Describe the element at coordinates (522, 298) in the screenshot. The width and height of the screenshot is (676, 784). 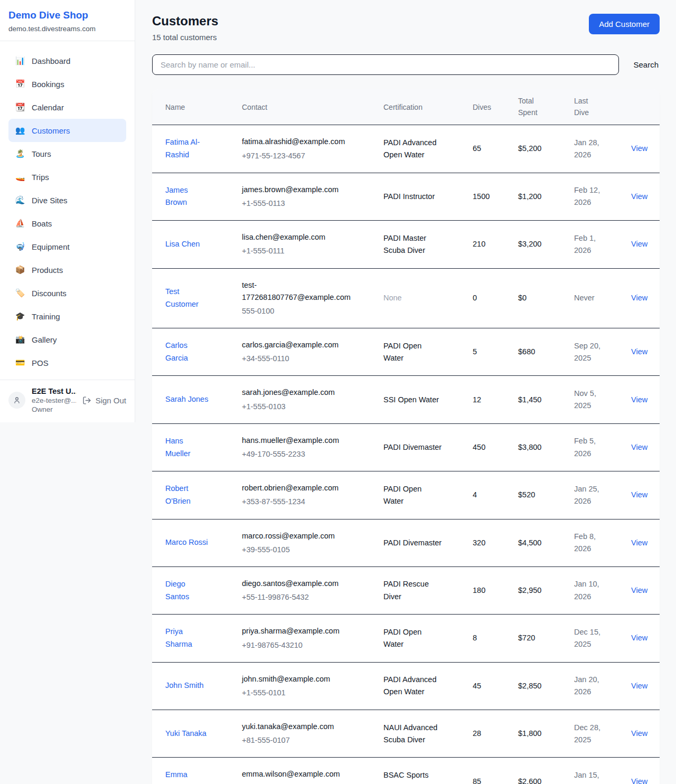
I see `total-spent: $0` at that location.